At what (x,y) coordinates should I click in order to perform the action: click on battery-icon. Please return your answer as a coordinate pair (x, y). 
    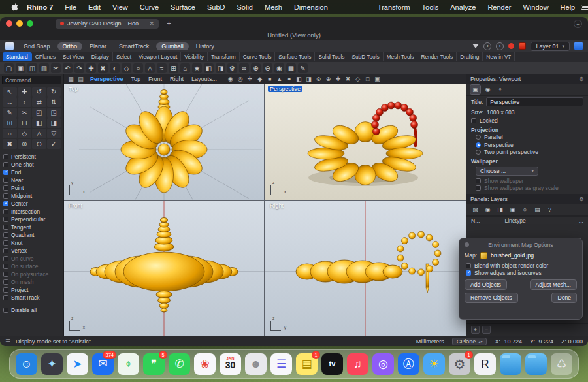
    Looking at the image, I should click on (584, 7).